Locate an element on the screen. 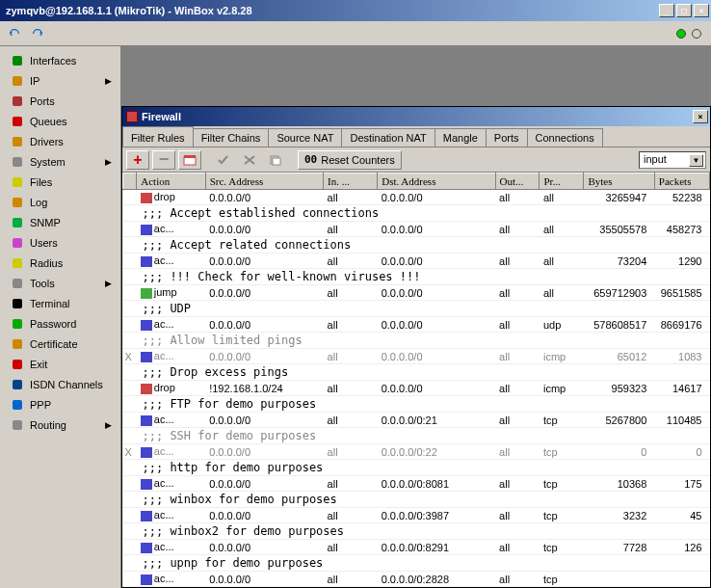 The width and height of the screenshot is (711, 588). col-header: Dst. Address is located at coordinates (436, 181).